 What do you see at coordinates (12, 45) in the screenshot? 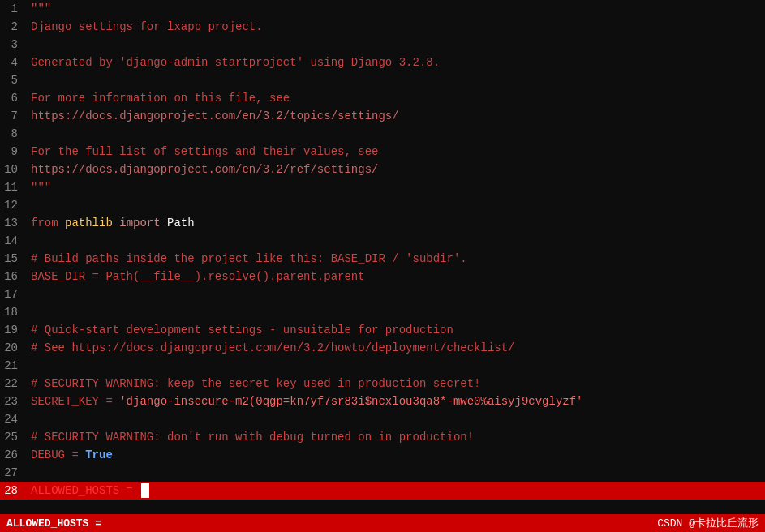
I see `line-number: 3` at bounding box center [12, 45].